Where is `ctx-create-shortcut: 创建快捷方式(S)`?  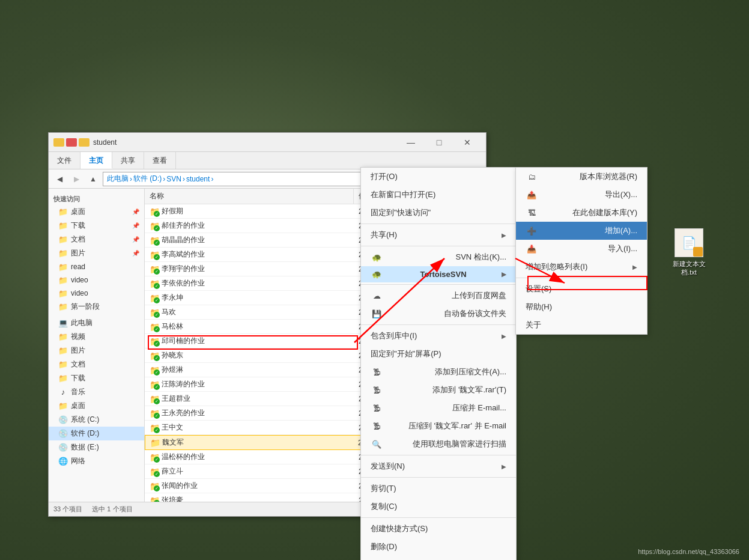
ctx-create-shortcut: 创建快捷方式(S) is located at coordinates (438, 529).